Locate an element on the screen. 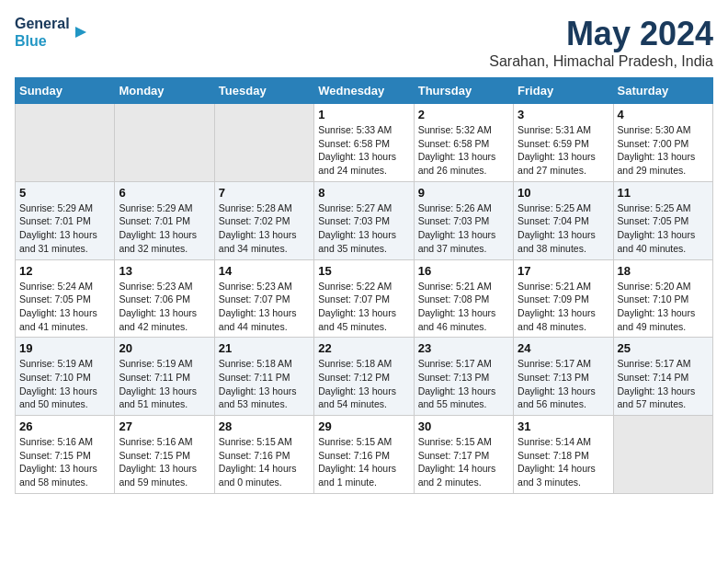  day-number: 29 is located at coordinates (364, 427).